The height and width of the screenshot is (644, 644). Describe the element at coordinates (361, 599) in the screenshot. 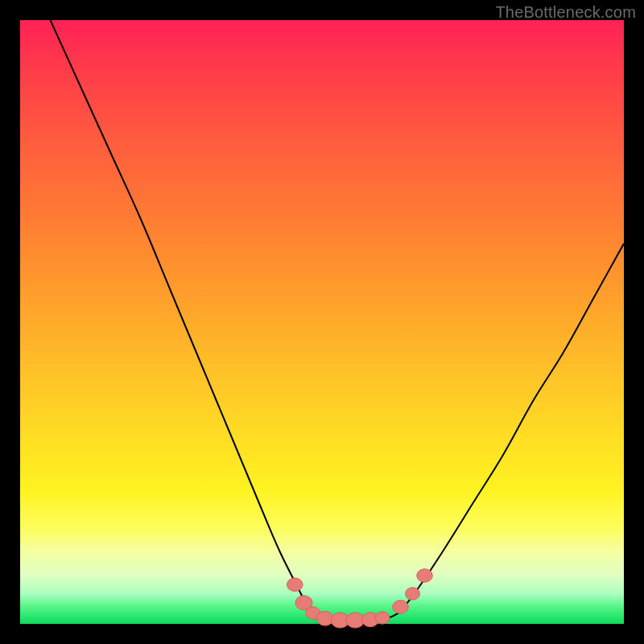

I see `highlighted-points-group` at that location.